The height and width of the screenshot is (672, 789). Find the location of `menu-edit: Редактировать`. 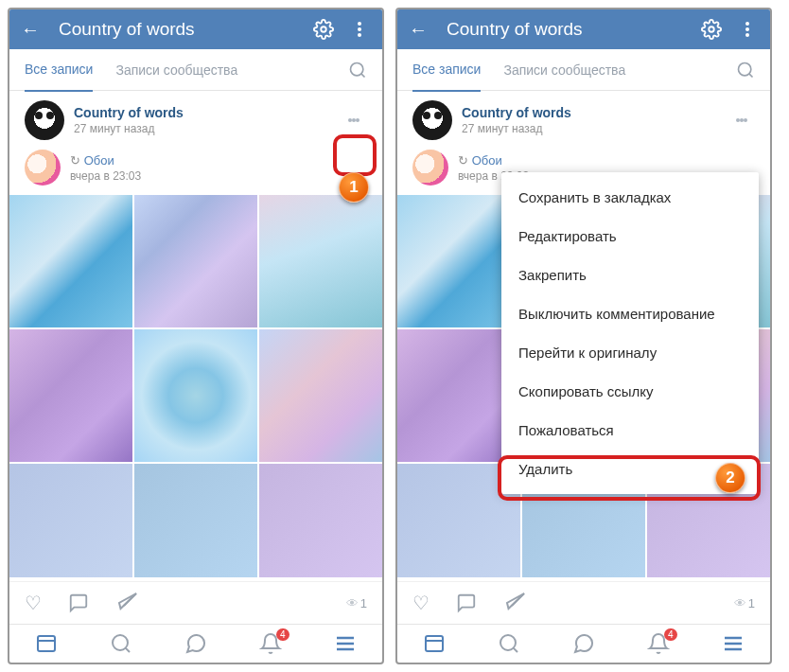

menu-edit: Редактировать is located at coordinates (630, 237).